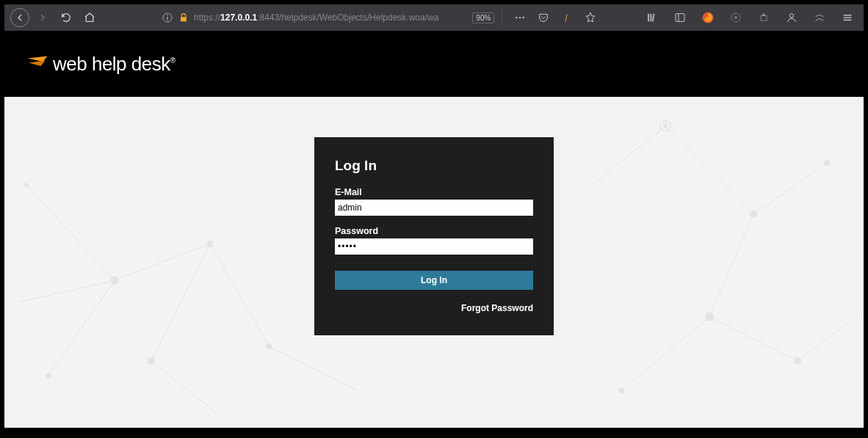 The width and height of the screenshot is (868, 438). Describe the element at coordinates (37, 64) in the screenshot. I see `brand-swoosh-icon` at that location.